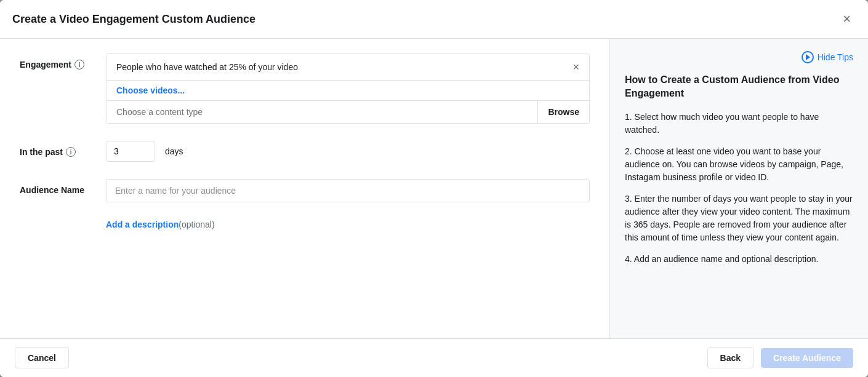  What do you see at coordinates (739, 124) in the screenshot?
I see `tip-item-1: 1. Select how much video you want people…` at bounding box center [739, 124].